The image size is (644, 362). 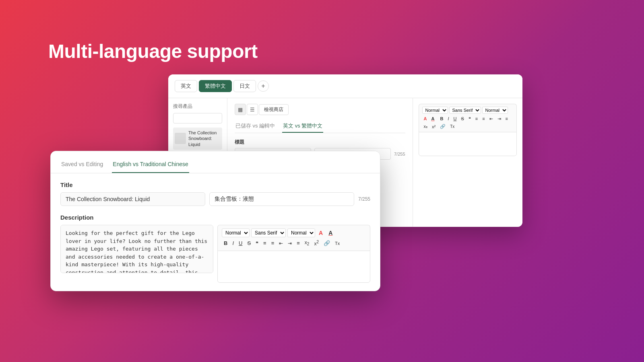 What do you see at coordinates (470, 119) in the screenshot?
I see `back-quote-button: ❝` at bounding box center [470, 119].